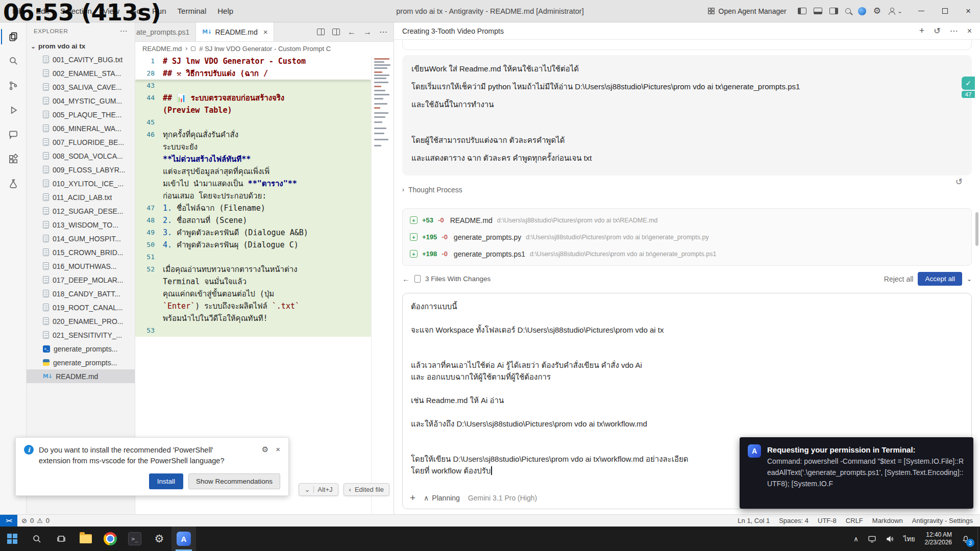 This screenshot has width=980, height=551. I want to click on terminal-app-icon: >_, so click(135, 539).